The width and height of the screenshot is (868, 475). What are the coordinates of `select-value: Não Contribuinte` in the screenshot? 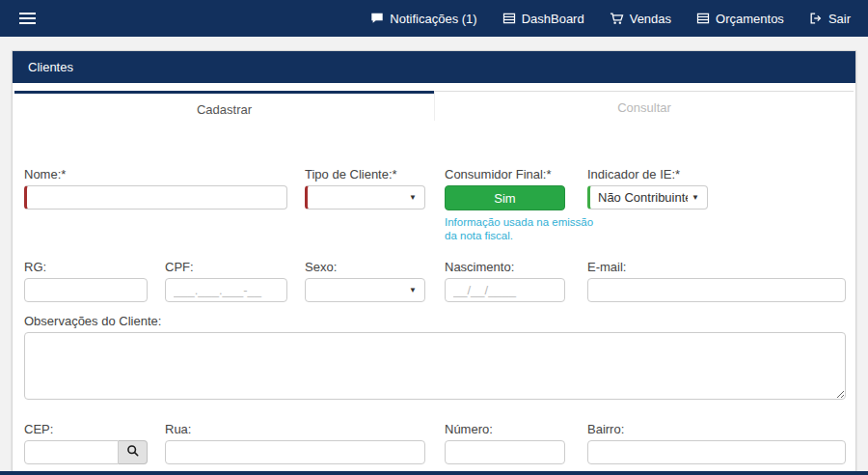 It's located at (642, 197).